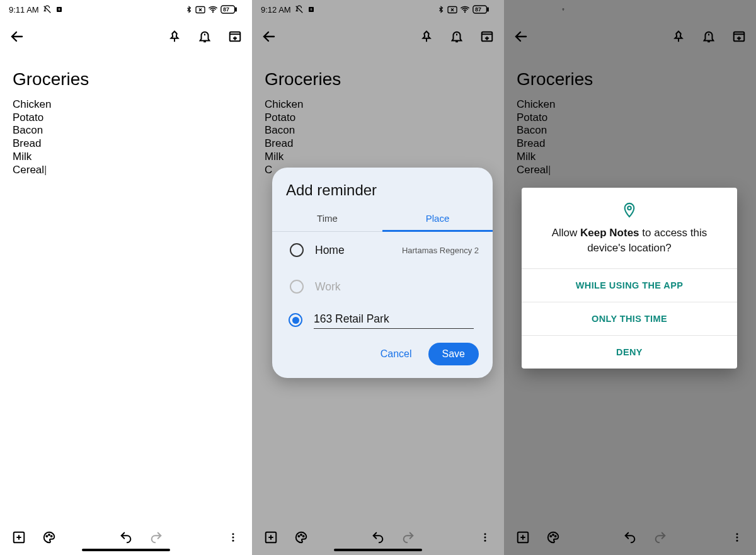 This screenshot has height=555, width=756. What do you see at coordinates (295, 320) in the screenshot?
I see `radio-selected-icon` at bounding box center [295, 320].